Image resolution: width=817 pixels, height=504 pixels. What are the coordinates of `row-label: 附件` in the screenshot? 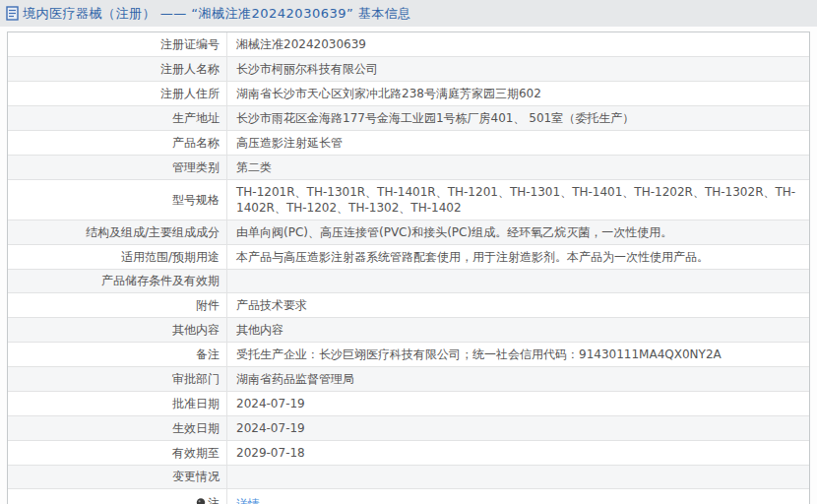 It's located at (118, 305).